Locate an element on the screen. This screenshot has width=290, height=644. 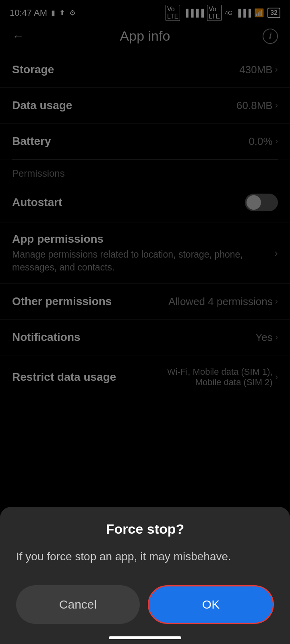
home-bar is located at coordinates (145, 638).